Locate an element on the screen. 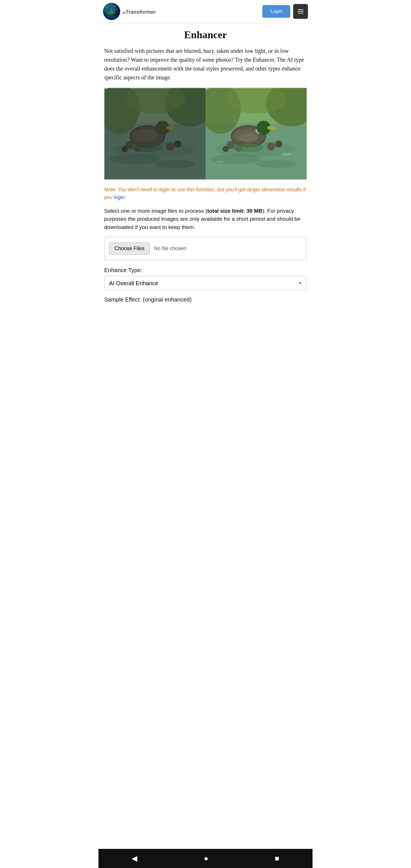  logo-icon is located at coordinates (112, 11).